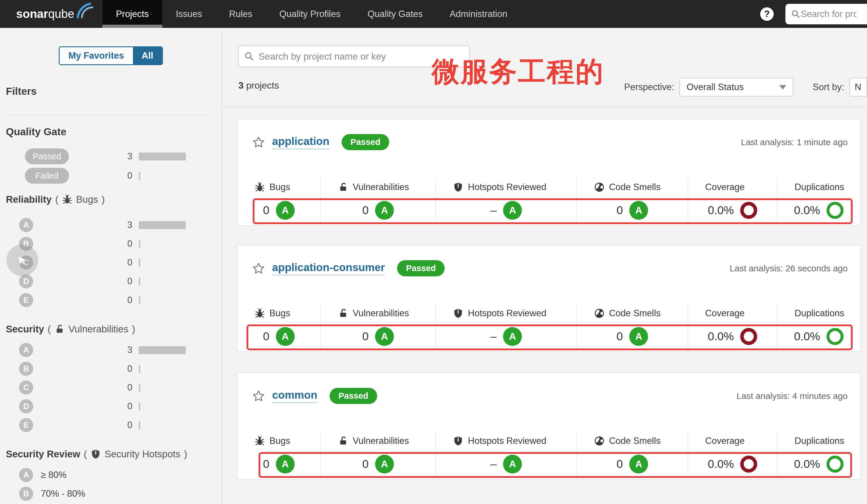  I want to click on projects-count: 3 projects, so click(259, 86).